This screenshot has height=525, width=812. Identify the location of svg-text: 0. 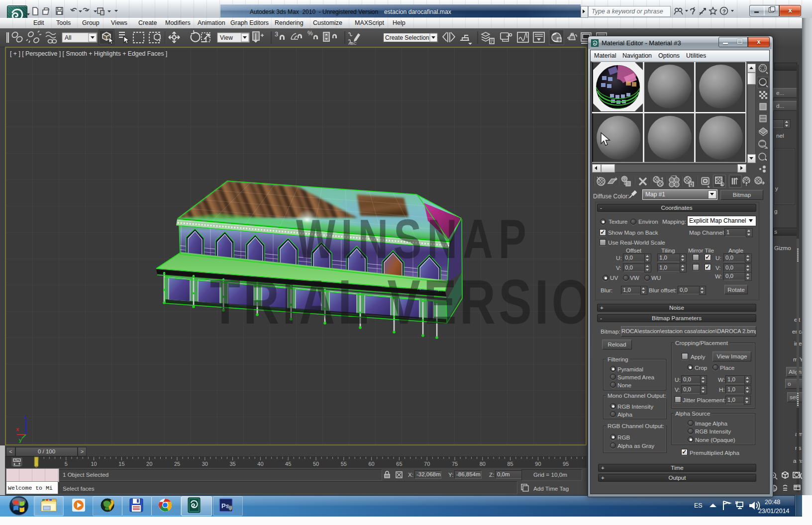
(36, 465).